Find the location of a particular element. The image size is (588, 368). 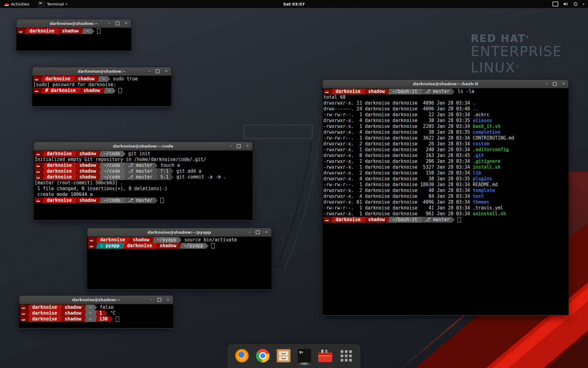

window-titlebar: darknoise@shadow:~/pyapp – ✕ is located at coordinates (179, 232).